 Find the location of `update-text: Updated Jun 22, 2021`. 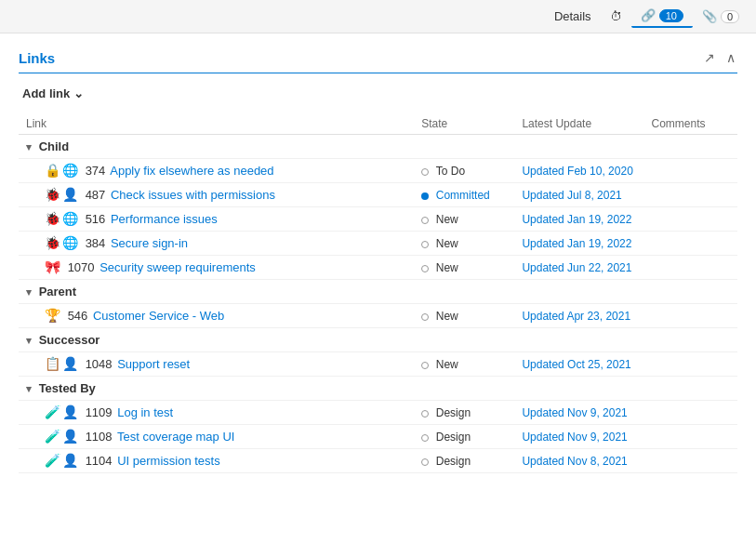

update-text: Updated Jun 22, 2021 is located at coordinates (577, 268).